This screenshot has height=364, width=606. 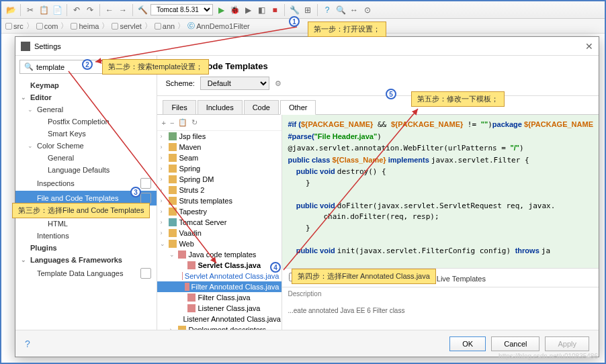 What do you see at coordinates (294, 21) in the screenshot?
I see `marker-1: 1` at bounding box center [294, 21].